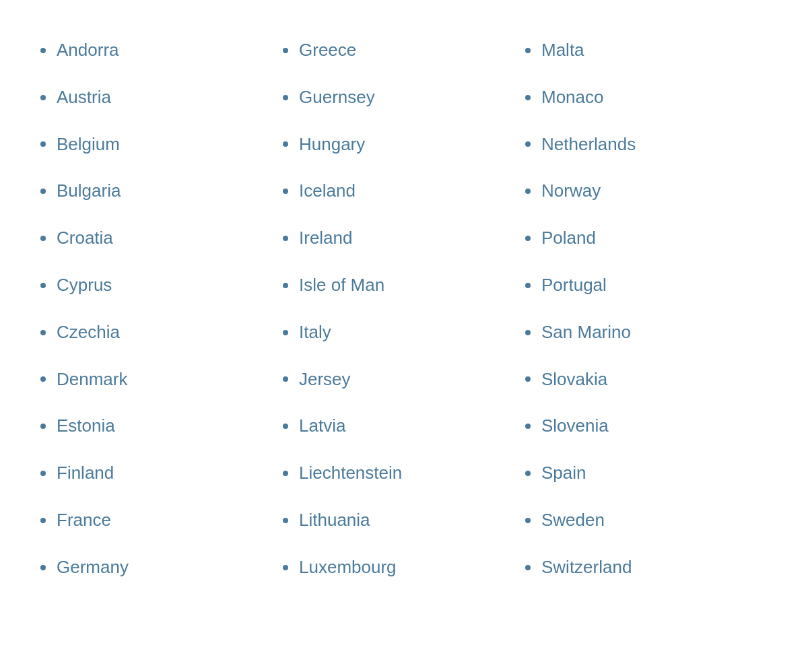  I want to click on country-name: Liechtenstein, so click(350, 473).